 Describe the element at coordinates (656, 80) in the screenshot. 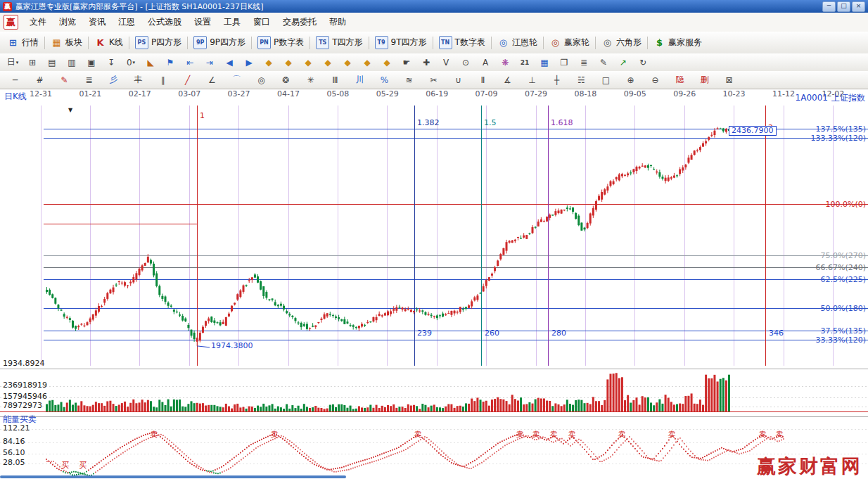

I see `zoom-out-tool: ⊖` at that location.